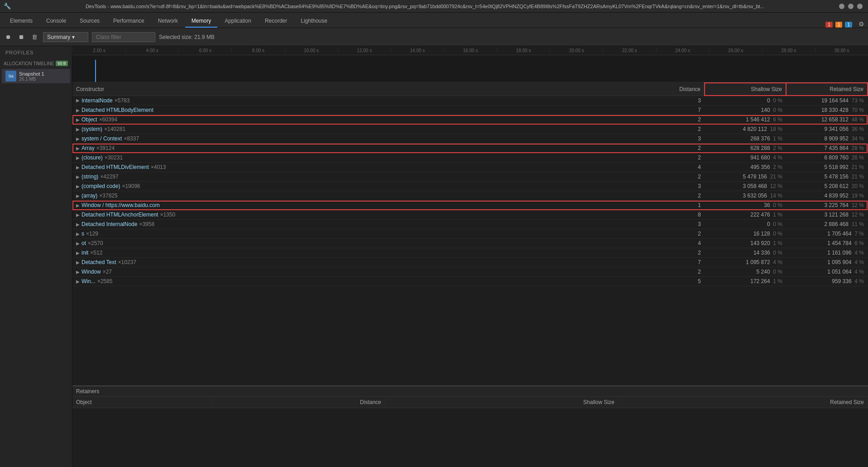 The height and width of the screenshot is (467, 868). I want to click on minimize-btn, so click(842, 6).